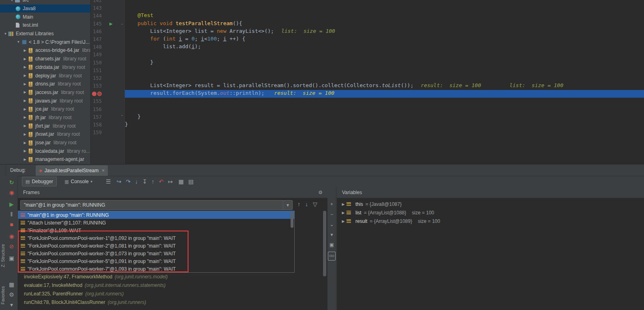 The width and height of the screenshot is (644, 310). Describe the element at coordinates (45, 84) in the screenshot. I see `tree-item-dnsns-jar: ▶dnsns.jarlibrary root` at that location.